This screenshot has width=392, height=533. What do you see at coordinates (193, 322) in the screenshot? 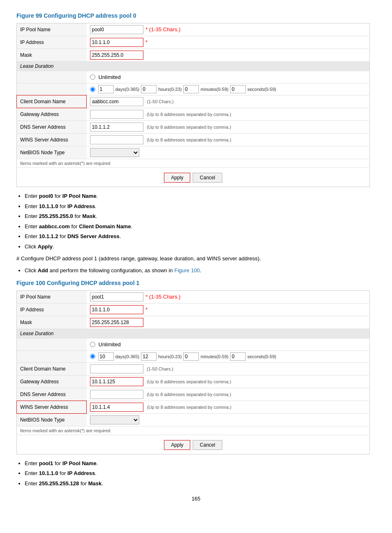
I see `table-row: Mask` at bounding box center [193, 322].